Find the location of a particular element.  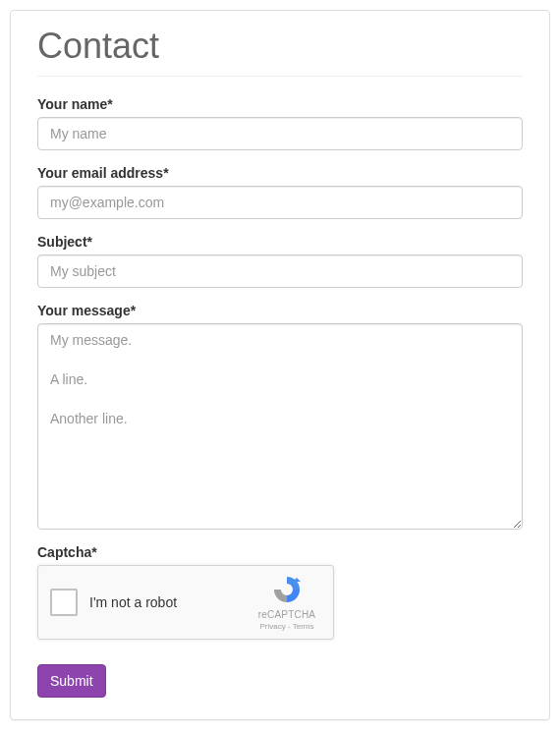

submit-button: Submit is located at coordinates (72, 681).